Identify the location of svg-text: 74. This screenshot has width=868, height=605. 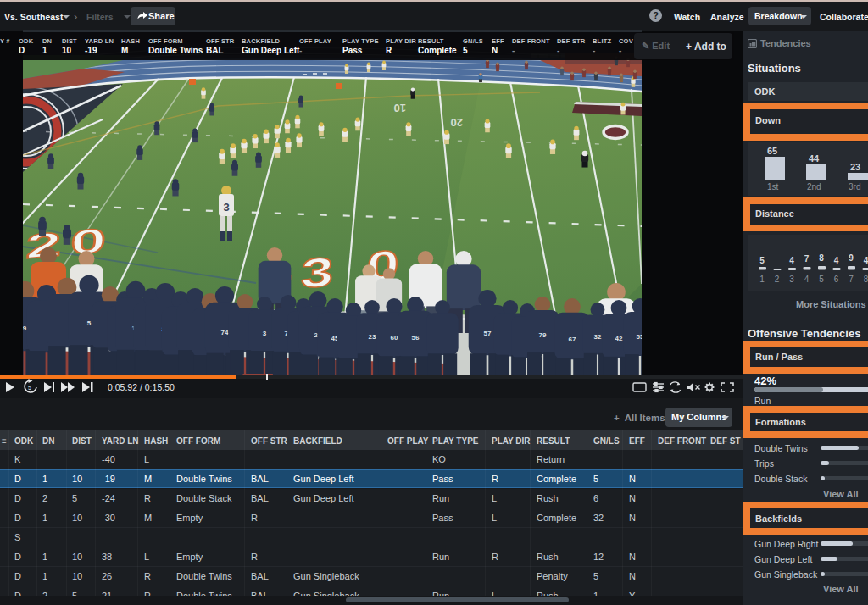
(225, 332).